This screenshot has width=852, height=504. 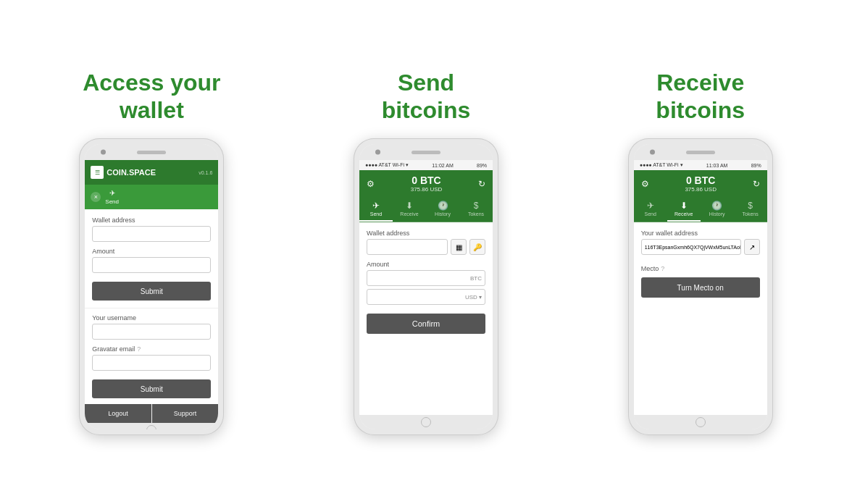 I want to click on share-button: ↗, so click(x=752, y=247).